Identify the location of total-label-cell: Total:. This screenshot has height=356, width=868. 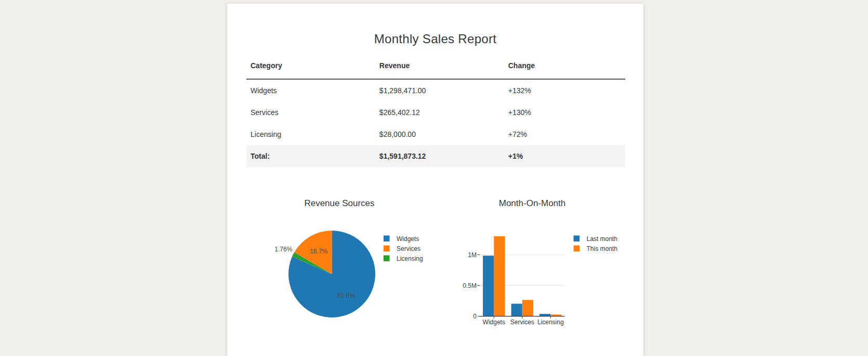
(311, 156).